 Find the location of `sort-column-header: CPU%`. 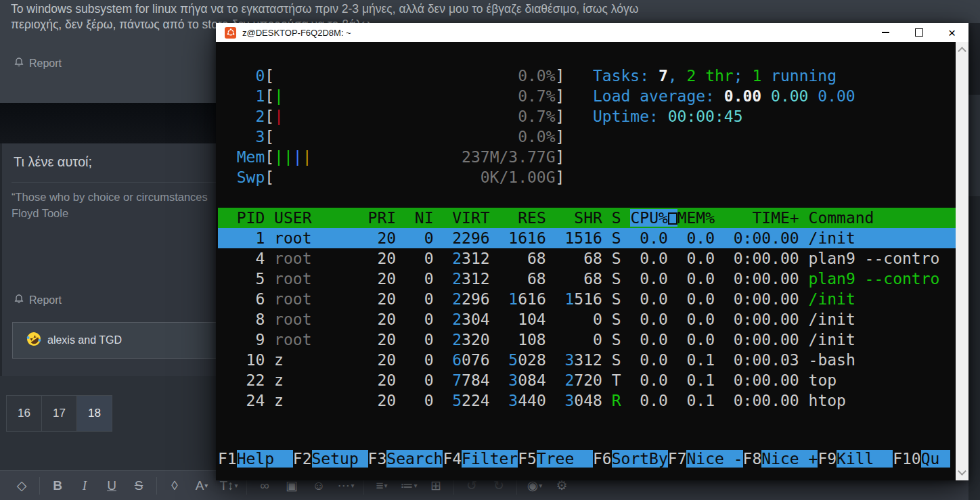

sort-column-header: CPU% is located at coordinates (654, 218).